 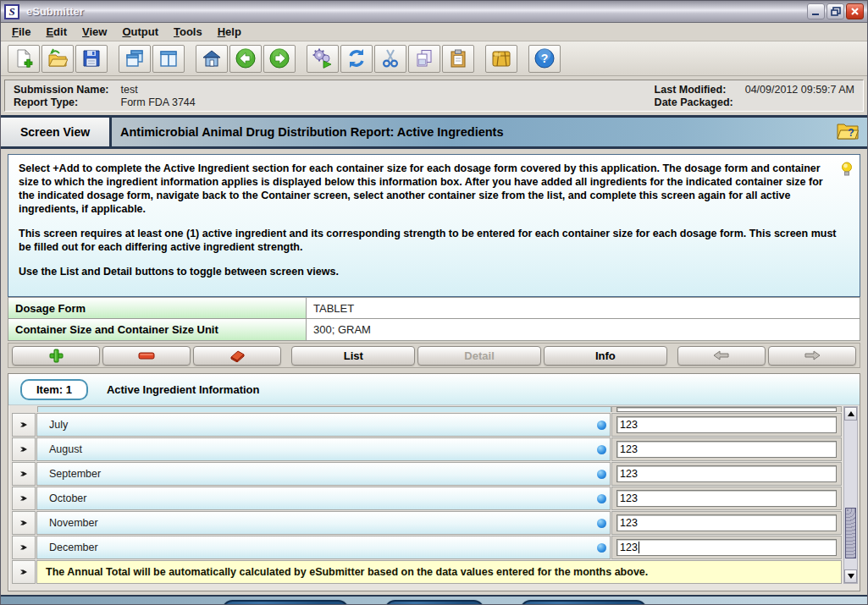 What do you see at coordinates (850, 533) in the screenshot?
I see `scrollbar-thumb` at bounding box center [850, 533].